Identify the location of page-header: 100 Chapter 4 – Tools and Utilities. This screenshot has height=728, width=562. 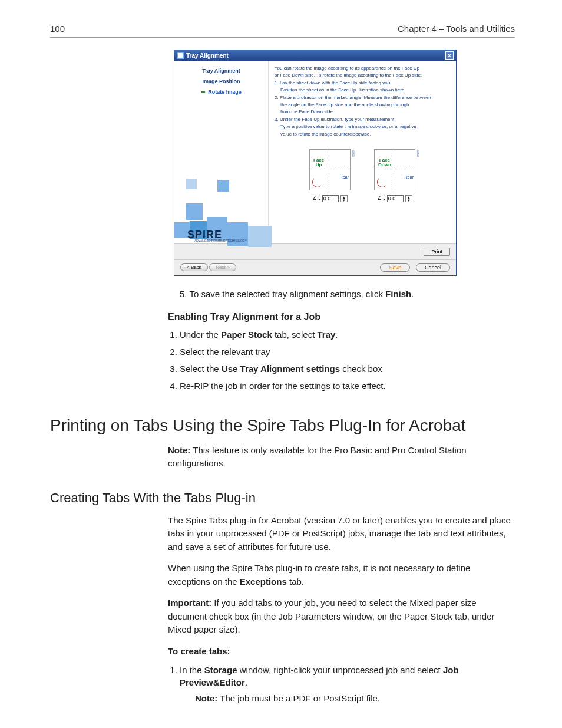
(283, 31).